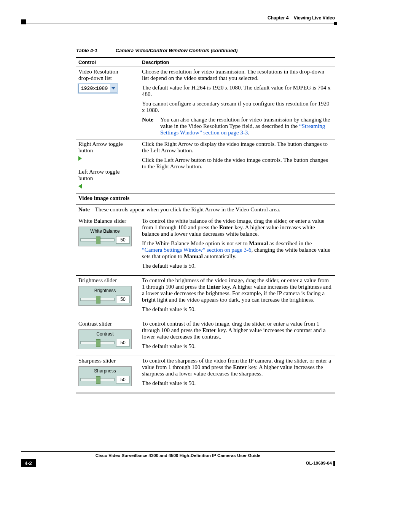 Image resolution: width=411 pixels, height=532 pixels. I want to click on row-sharpness: Sharpness slider Sharpness 50 To control…, so click(206, 375).